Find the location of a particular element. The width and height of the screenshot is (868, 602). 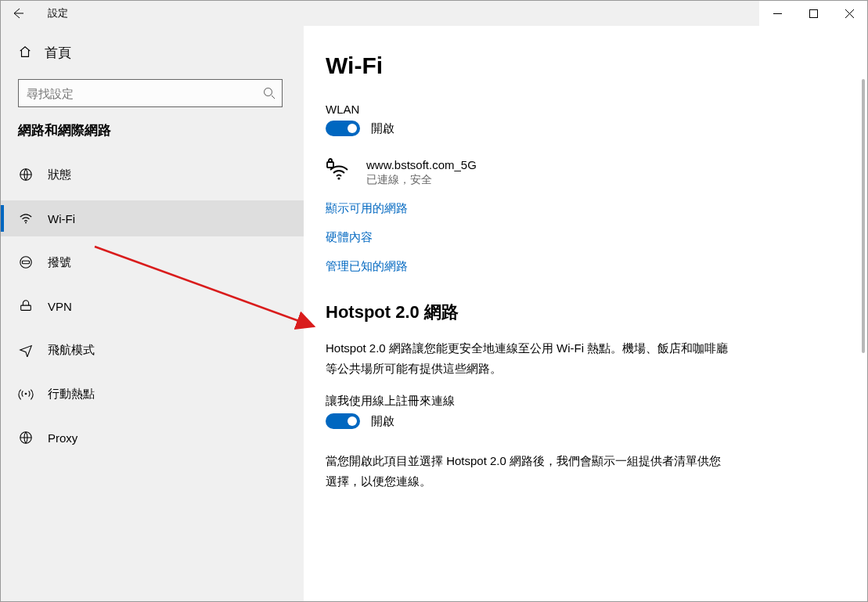

link-show-available-networks: 顯示可用的網路 is located at coordinates (581, 208).